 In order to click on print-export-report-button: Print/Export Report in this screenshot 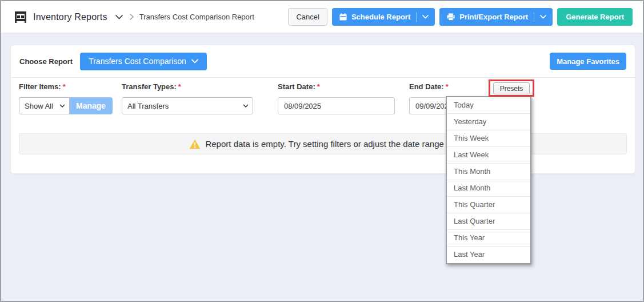, I will do `click(496, 17)`.